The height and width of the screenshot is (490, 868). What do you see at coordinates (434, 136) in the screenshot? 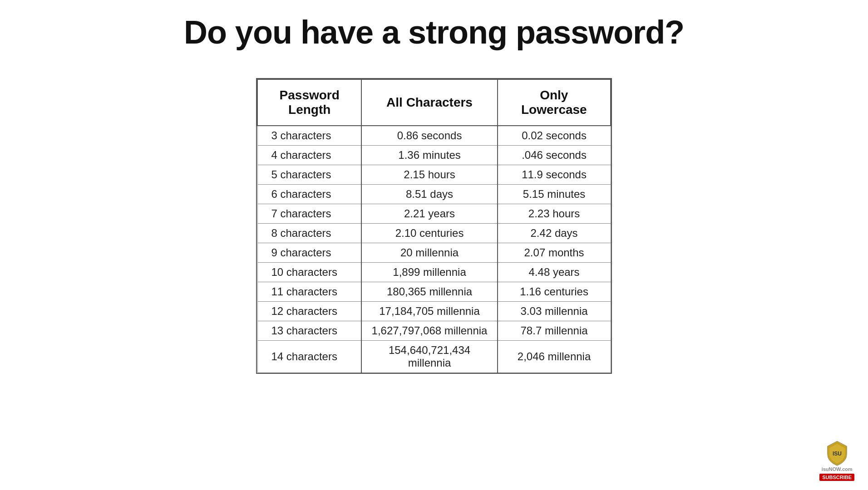
I see `table-row: 3 characters0.86 seconds0.02 seconds` at bounding box center [434, 136].